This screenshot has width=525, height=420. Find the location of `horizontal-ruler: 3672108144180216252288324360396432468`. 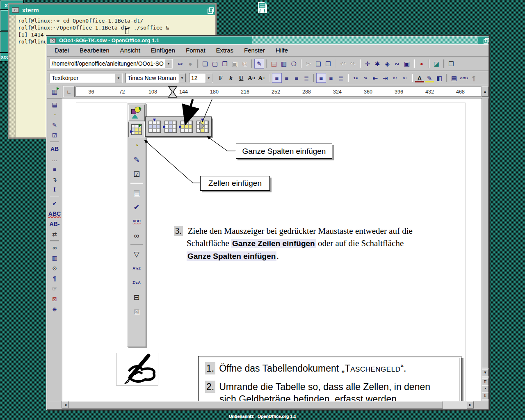

horizontal-ruler: 3672108144180216252288324360396432468 is located at coordinates (278, 92).